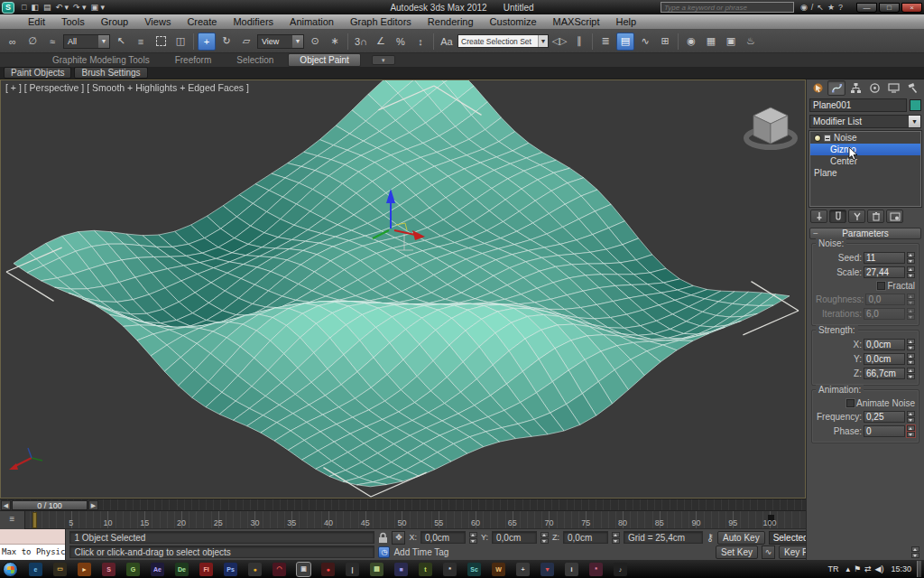 This screenshot has width=924, height=578. Describe the element at coordinates (303, 569) in the screenshot. I see `screen-recorder-icon: ▣` at that location.